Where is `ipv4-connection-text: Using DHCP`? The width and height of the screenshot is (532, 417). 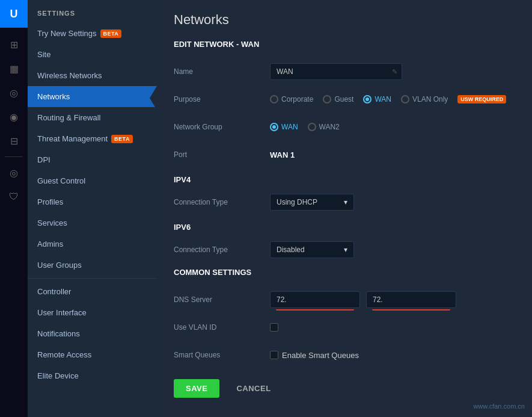 ipv4-connection-text: Using DHCP is located at coordinates (297, 202).